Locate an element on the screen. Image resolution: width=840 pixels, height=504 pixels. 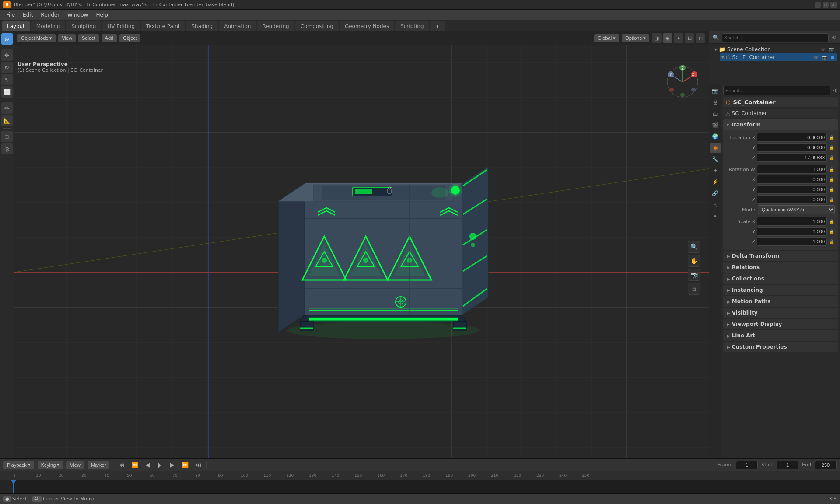
menu-window: Window is located at coordinates (78, 15).